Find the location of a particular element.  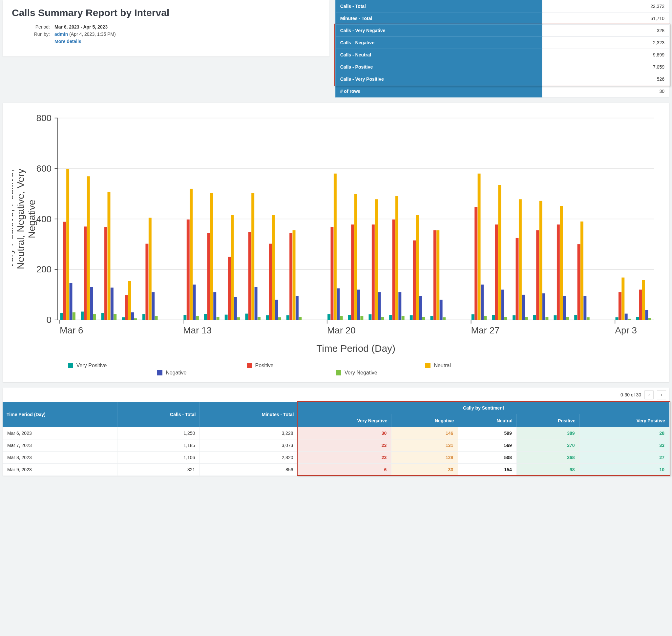

col-header: Minutes - Total is located at coordinates (249, 415).